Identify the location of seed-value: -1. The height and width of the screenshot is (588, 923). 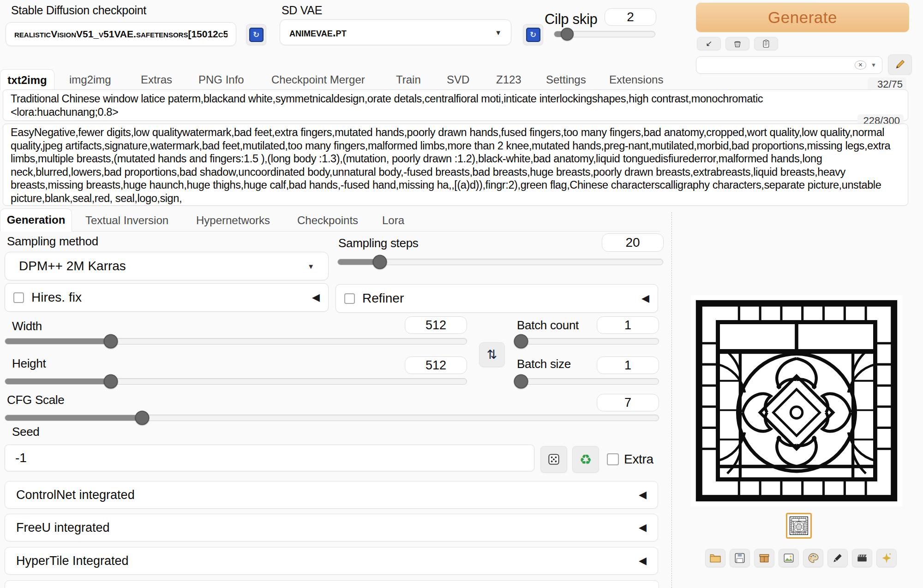
(21, 458).